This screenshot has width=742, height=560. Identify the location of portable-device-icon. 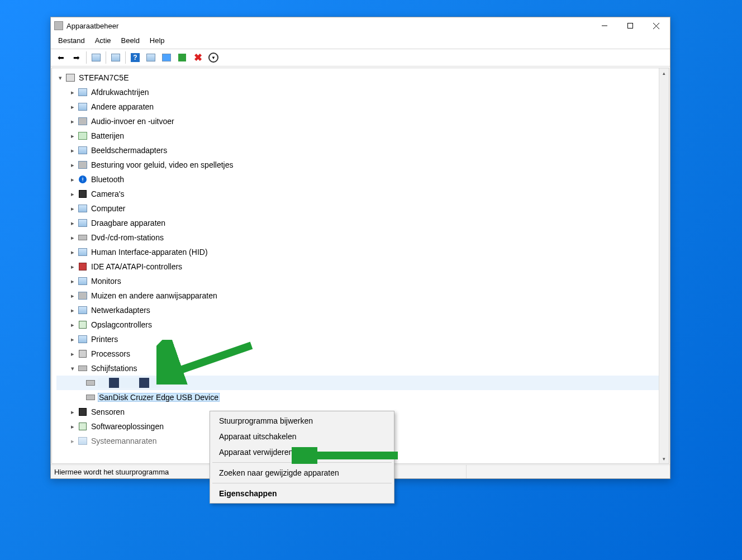
(83, 223).